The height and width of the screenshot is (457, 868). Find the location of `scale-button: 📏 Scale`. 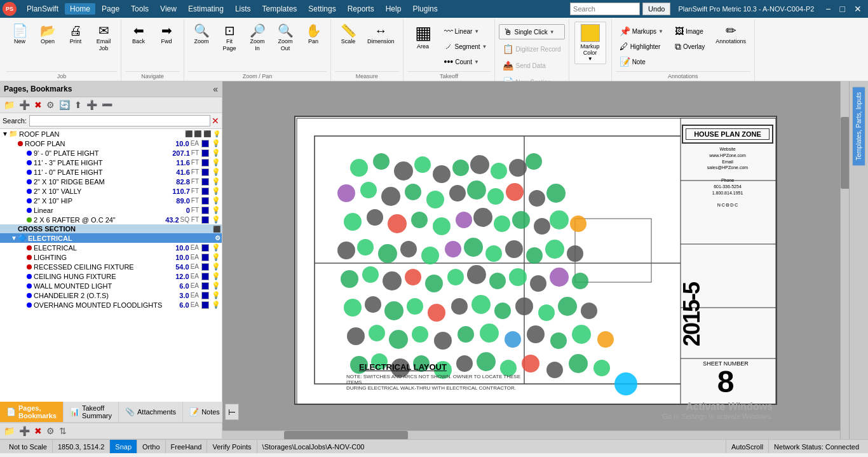

scale-button: 📏 Scale is located at coordinates (348, 34).